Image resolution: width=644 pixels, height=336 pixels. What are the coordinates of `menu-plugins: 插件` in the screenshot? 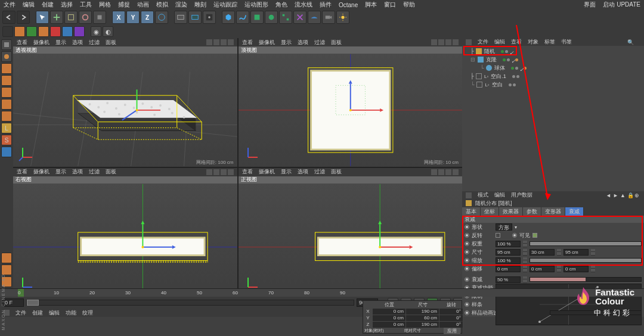 It's located at (326, 5).